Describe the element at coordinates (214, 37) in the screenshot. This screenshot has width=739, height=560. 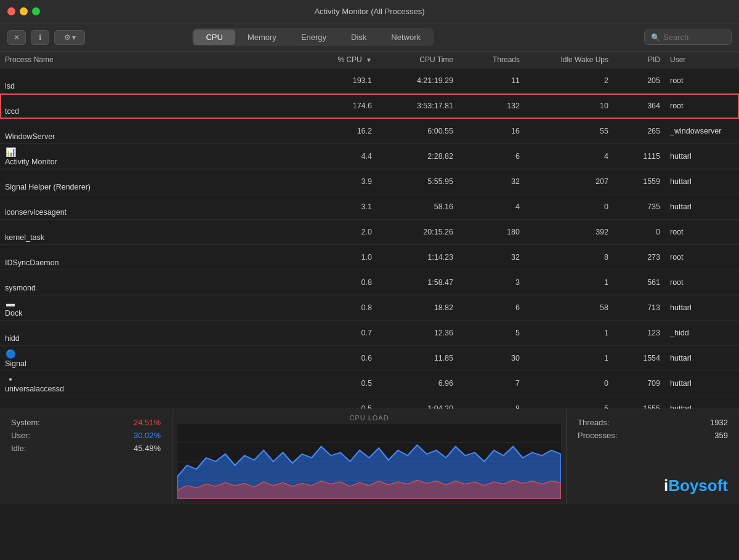
I see `tab-cpu: CPU` at that location.